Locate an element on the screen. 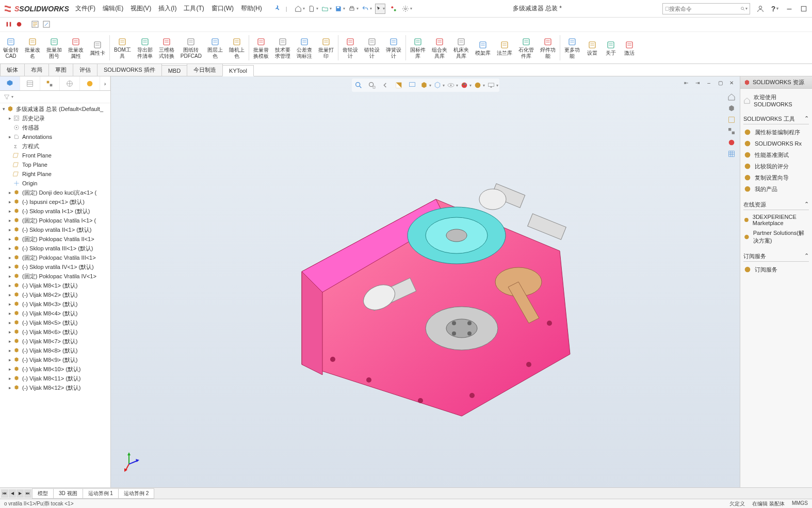  edit-appearance-icon is located at coordinates (466, 85).